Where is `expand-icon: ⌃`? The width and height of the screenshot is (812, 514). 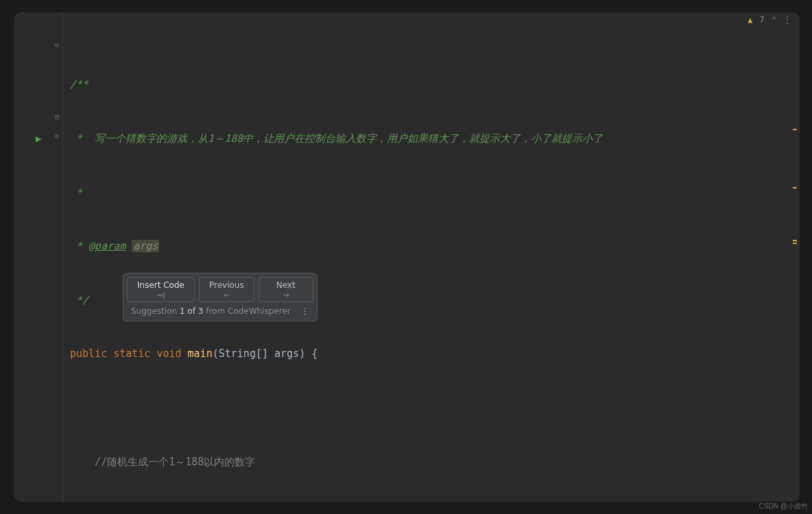
expand-icon: ⌃ is located at coordinates (774, 20).